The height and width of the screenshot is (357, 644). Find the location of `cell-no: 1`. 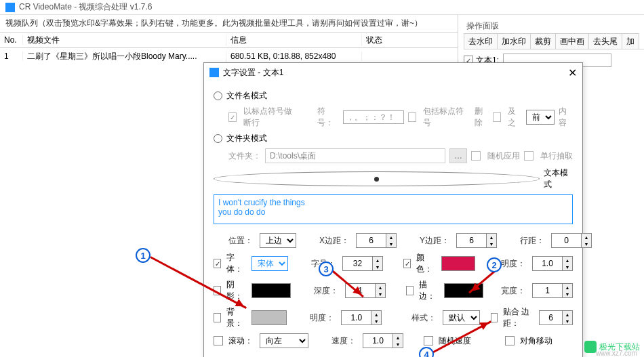

cell-no: 1 is located at coordinates (12, 56).